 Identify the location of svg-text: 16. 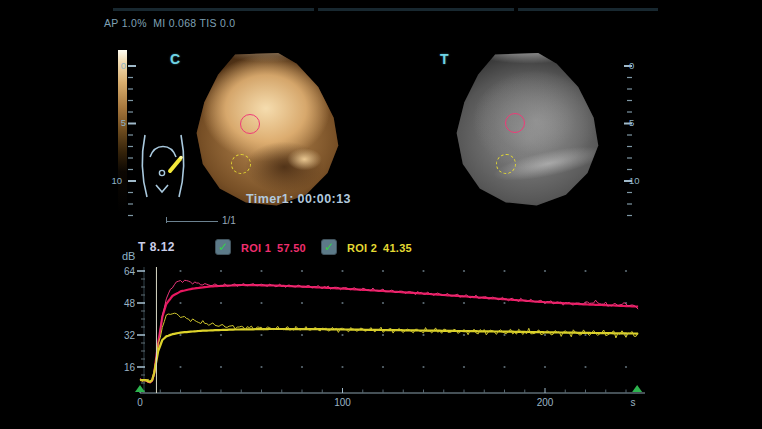
(130, 368).